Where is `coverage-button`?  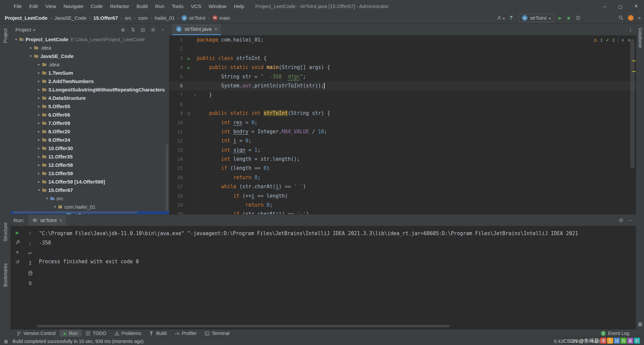
coverage-button is located at coordinates (578, 18).